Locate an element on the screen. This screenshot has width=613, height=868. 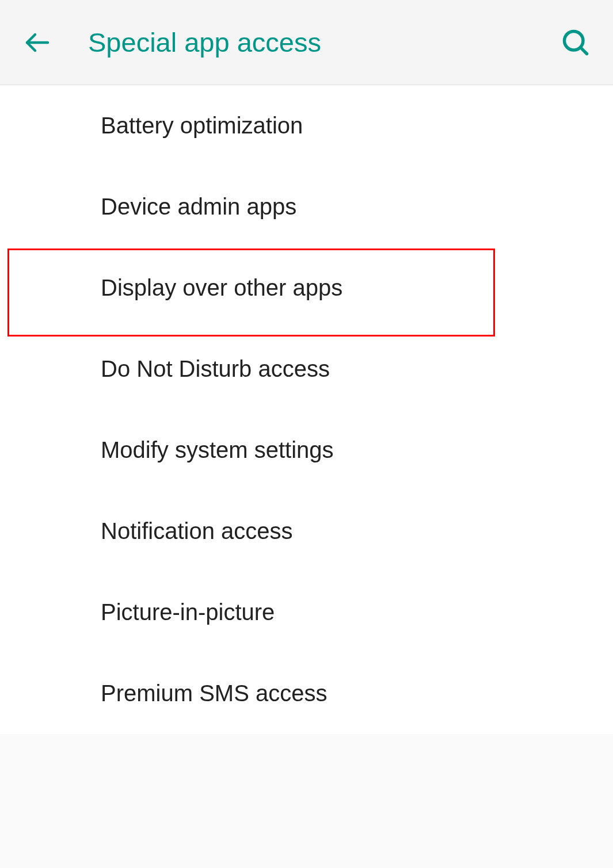
list-item-battery-optimization: Battery optimization is located at coordinates (306, 125).